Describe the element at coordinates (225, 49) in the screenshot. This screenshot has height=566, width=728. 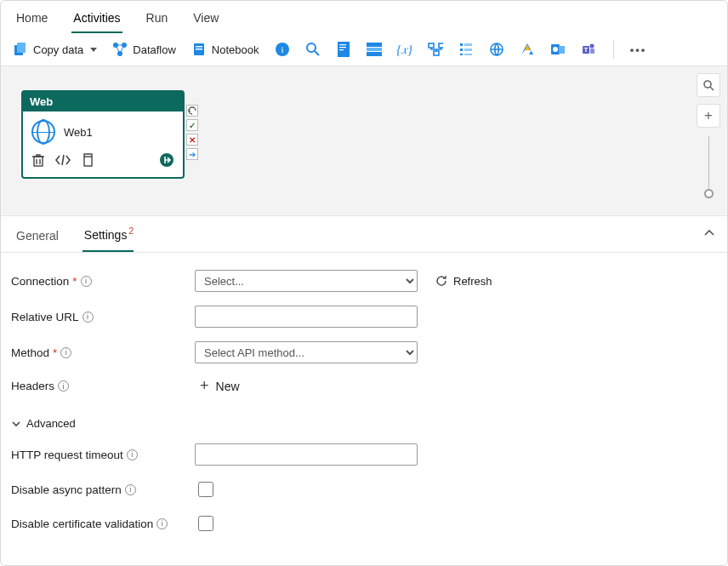
I see `notebook-button: Notebook` at that location.